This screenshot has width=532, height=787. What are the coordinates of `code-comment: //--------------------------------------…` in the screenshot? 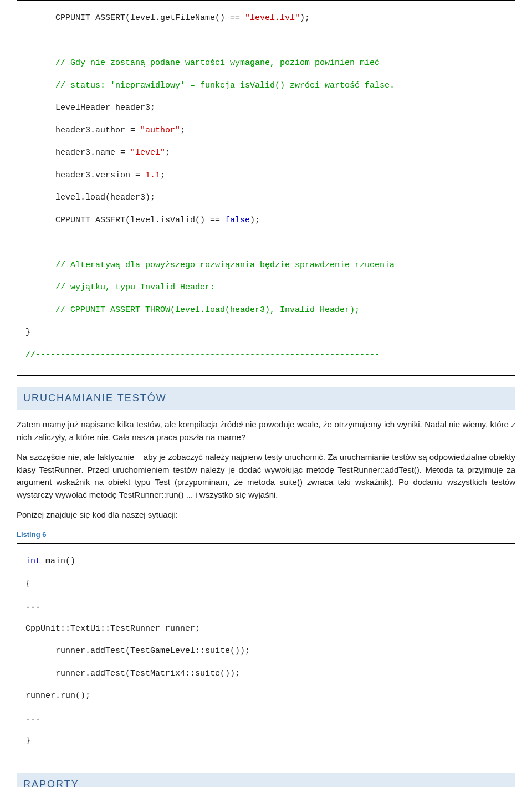 It's located at (266, 355).